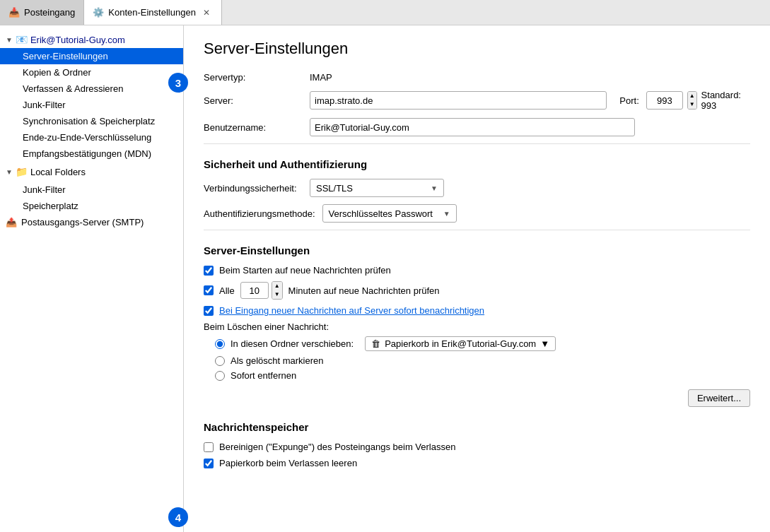  What do you see at coordinates (42, 13) in the screenshot?
I see `tab-inbox: 📥 Posteingang` at bounding box center [42, 13].